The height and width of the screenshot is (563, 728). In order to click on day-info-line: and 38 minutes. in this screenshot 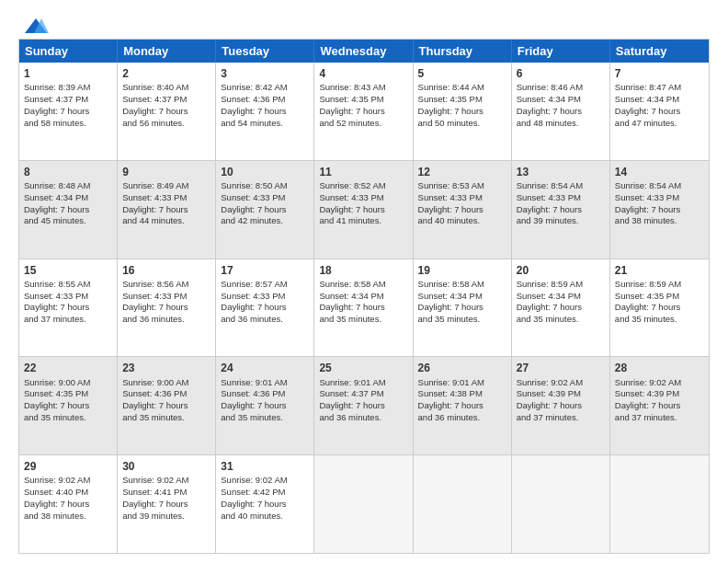, I will do `click(660, 221)`.